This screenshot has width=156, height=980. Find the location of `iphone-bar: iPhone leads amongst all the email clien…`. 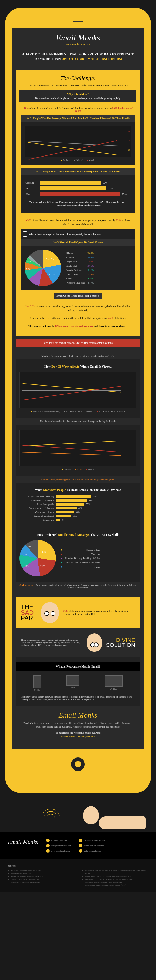

iphone-bar: iPhone leads amongst all the email clien… is located at coordinates (78, 234).